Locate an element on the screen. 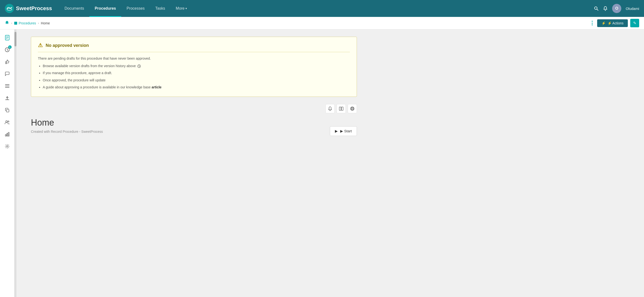 This screenshot has height=297, width=644. warning-bullet-4: A guide about approving a procedure is a… is located at coordinates (196, 87).